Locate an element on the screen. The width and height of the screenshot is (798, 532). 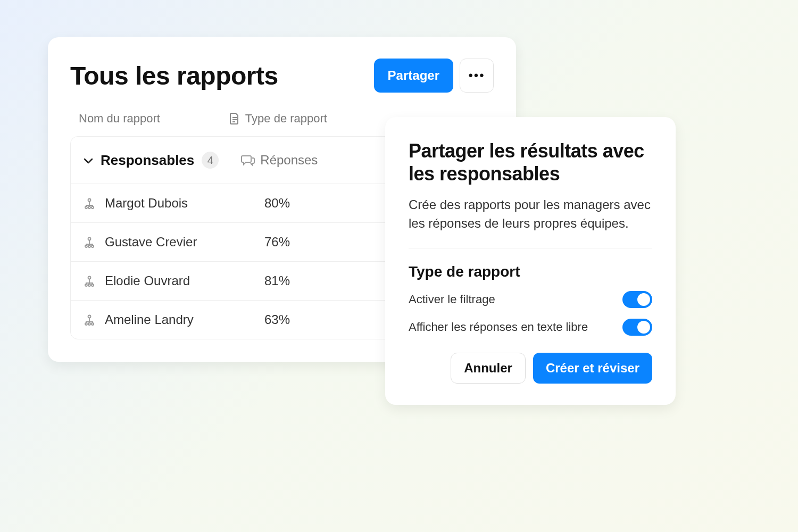
dialog-description: Crée des rapports pour les managers avec… is located at coordinates (530, 222).